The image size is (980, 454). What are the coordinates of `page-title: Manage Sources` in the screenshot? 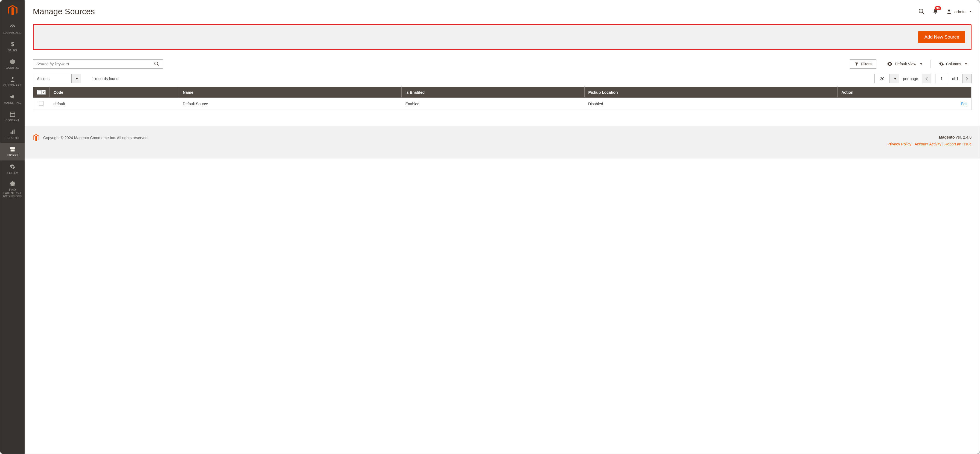 It's located at (64, 11).